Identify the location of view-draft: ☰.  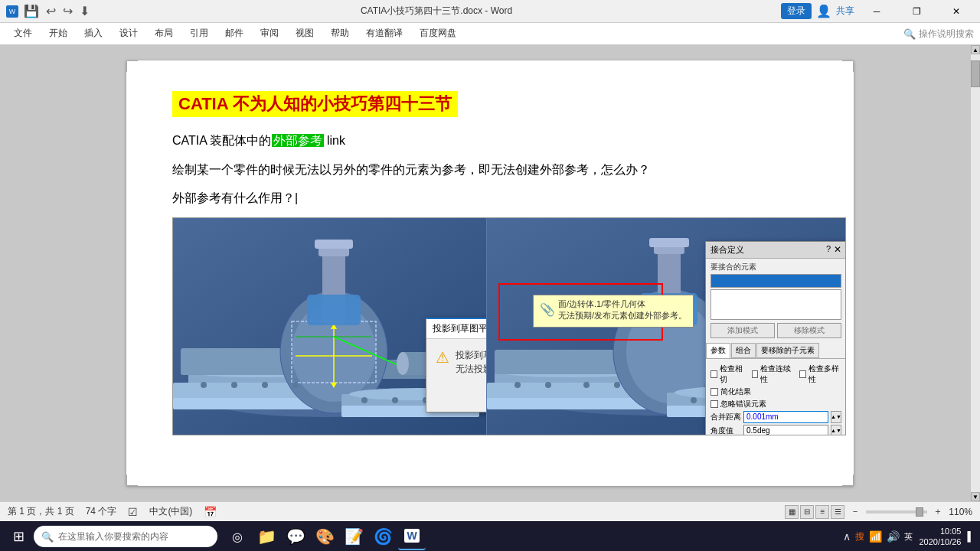
(838, 512).